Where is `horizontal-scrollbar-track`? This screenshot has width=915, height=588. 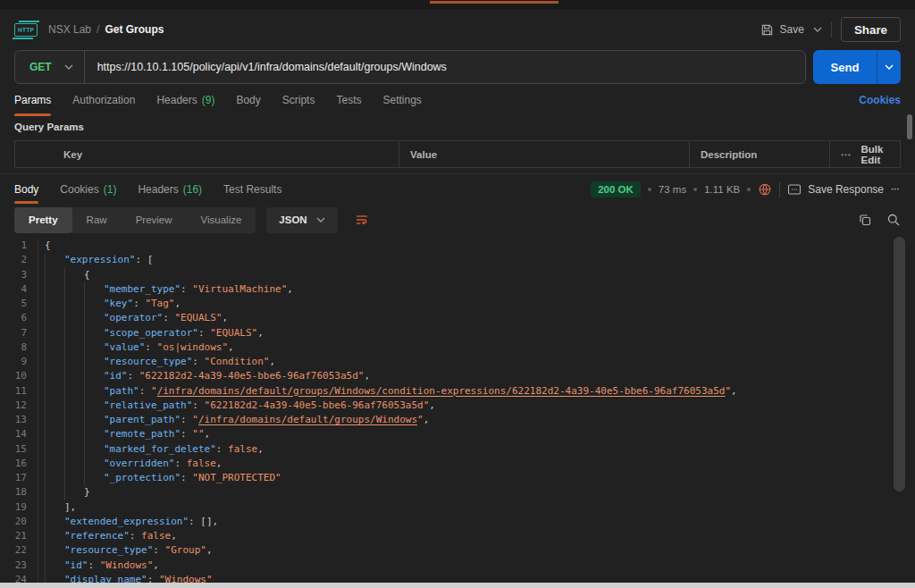 horizontal-scrollbar-track is located at coordinates (458, 585).